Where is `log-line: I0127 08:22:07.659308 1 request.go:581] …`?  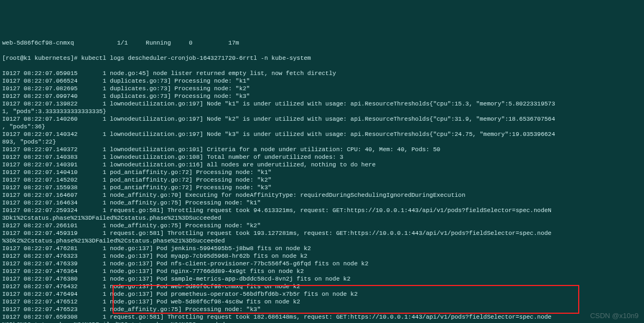 log-line: I0127 08:22:07.659308 1 request.go:581] … is located at coordinates (322, 317).